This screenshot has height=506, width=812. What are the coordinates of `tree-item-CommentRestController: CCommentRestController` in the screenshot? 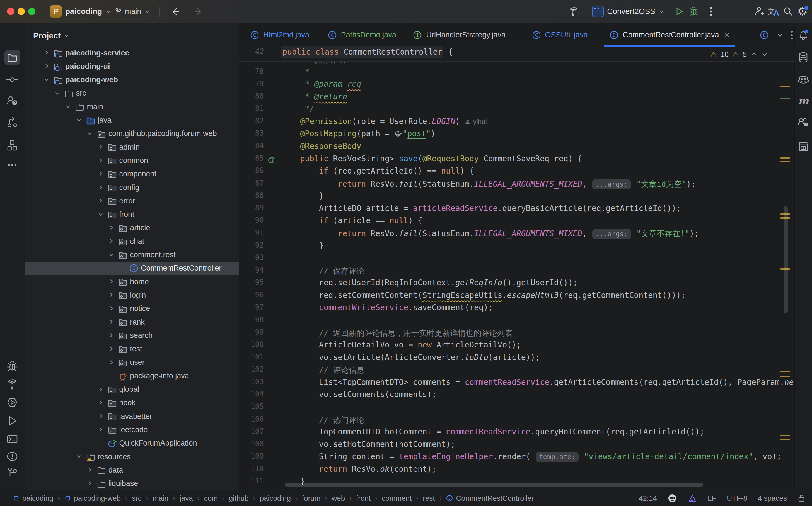 It's located at (132, 268).